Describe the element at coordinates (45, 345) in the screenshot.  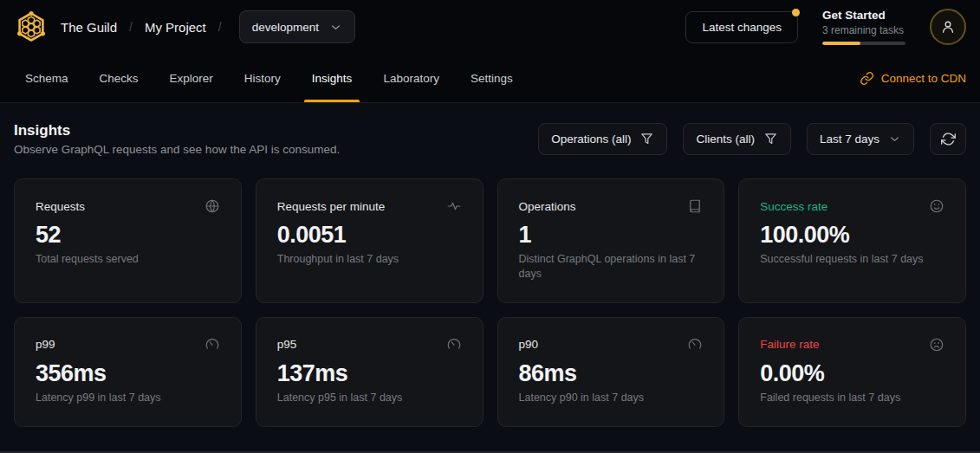
I see `stat-card-label: p99` at that location.